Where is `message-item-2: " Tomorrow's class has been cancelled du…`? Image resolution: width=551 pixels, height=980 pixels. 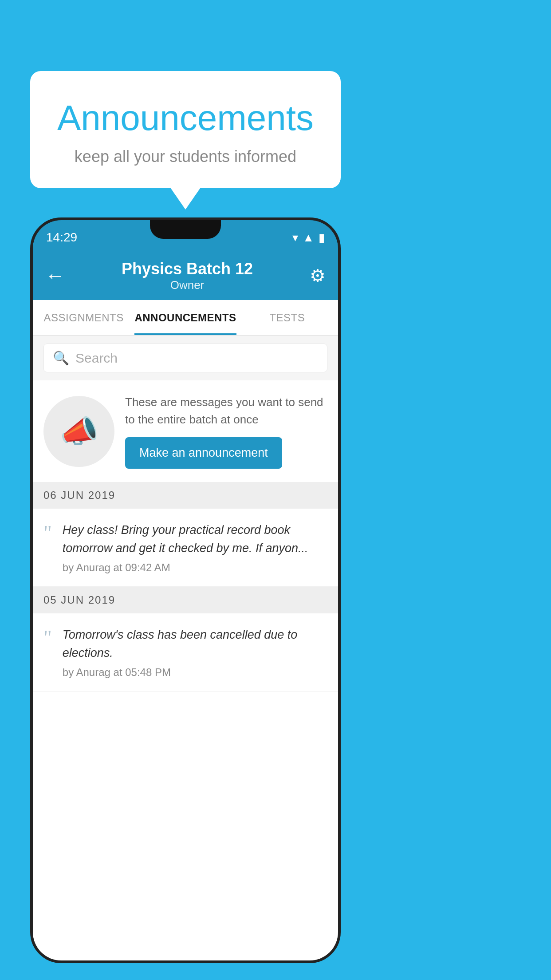 message-item-2: " Tomorrow's class has been cancelled du… is located at coordinates (185, 652).